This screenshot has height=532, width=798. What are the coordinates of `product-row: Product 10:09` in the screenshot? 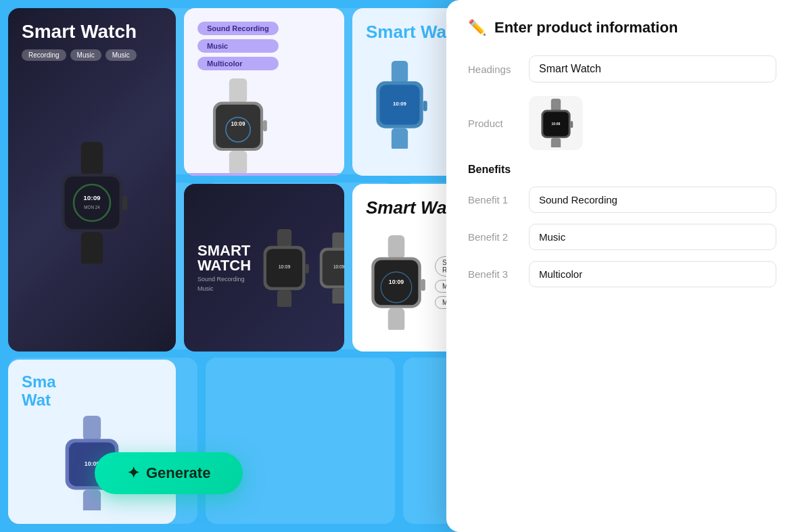 It's located at (622, 123).